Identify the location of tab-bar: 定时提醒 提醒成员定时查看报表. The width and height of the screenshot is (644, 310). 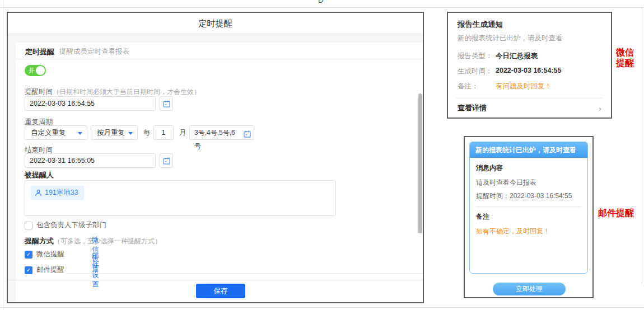
(220, 51).